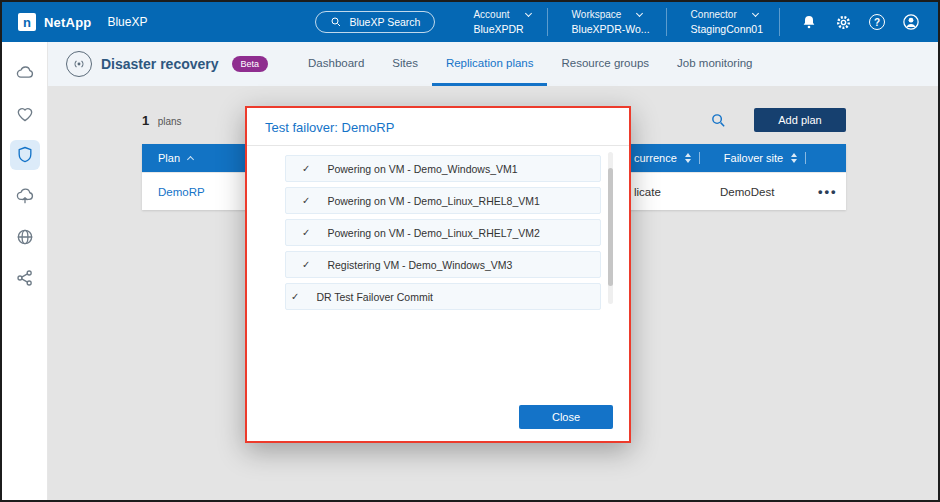 This screenshot has height=502, width=940. What do you see at coordinates (25, 237) in the screenshot?
I see `sidebar-item-extend` at bounding box center [25, 237].